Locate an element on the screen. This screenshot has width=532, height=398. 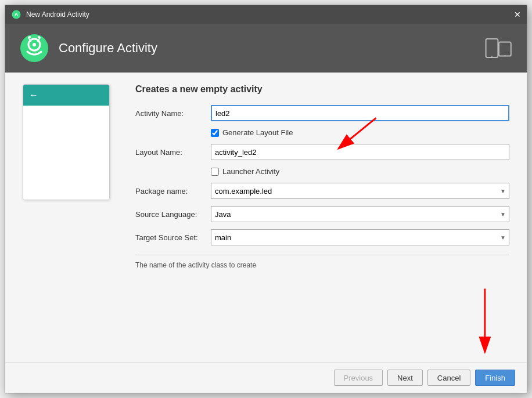
close-button: ✕ is located at coordinates (517, 15).